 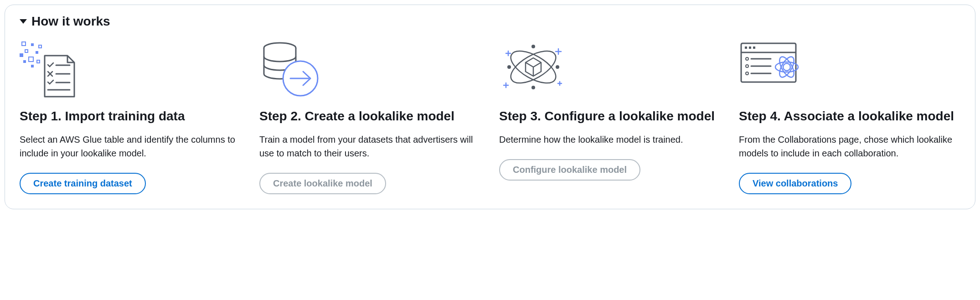 What do you see at coordinates (850, 117) in the screenshot?
I see `step-4: Step 4. Associate a lookalike model From…` at bounding box center [850, 117].